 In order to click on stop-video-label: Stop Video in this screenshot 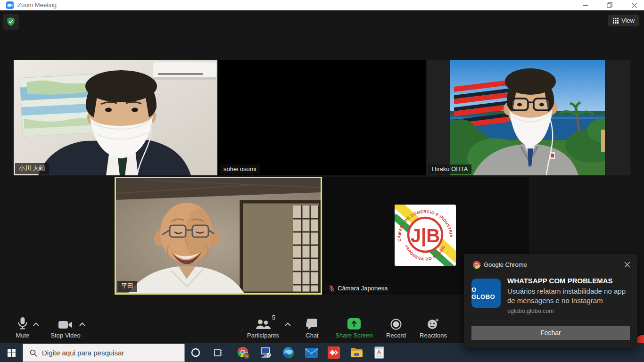, I will do `click(65, 336)`.